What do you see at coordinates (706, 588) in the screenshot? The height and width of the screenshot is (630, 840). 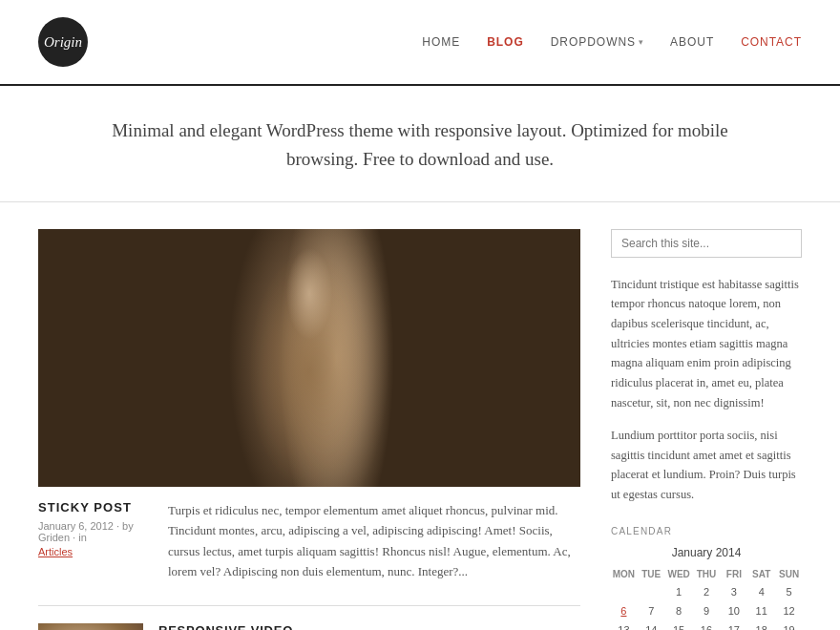 I see `calendar: January 2014 MONTUEWEDTHUFRISATSUN123456…` at bounding box center [706, 588].